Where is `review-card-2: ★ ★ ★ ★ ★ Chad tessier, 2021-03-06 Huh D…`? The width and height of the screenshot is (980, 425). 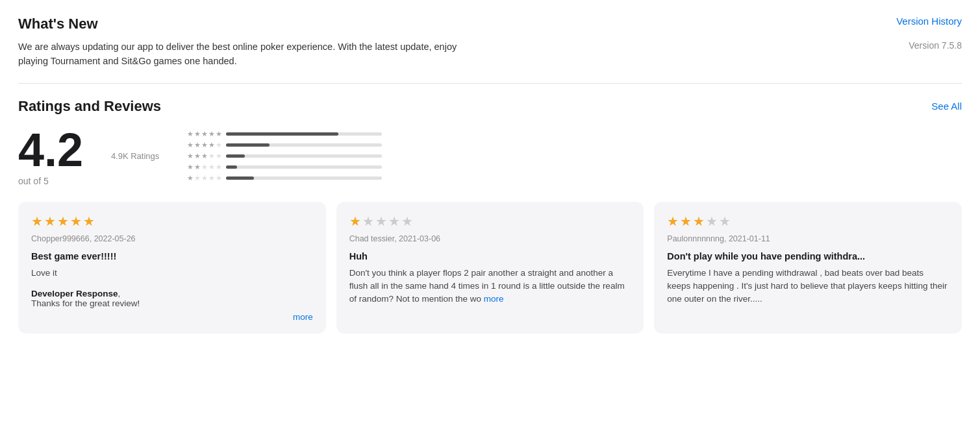 review-card-2: ★ ★ ★ ★ ★ Chad tessier, 2021-03-06 Huh D… is located at coordinates (490, 267).